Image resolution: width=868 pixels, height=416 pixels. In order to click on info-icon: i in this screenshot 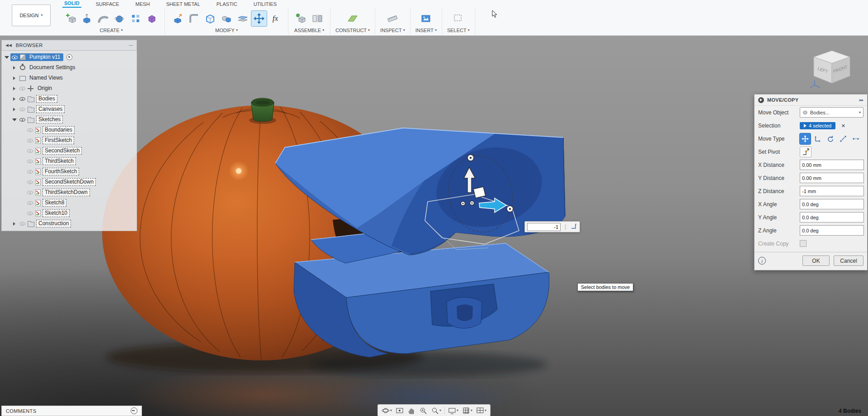, I will do `click(762, 260)`.